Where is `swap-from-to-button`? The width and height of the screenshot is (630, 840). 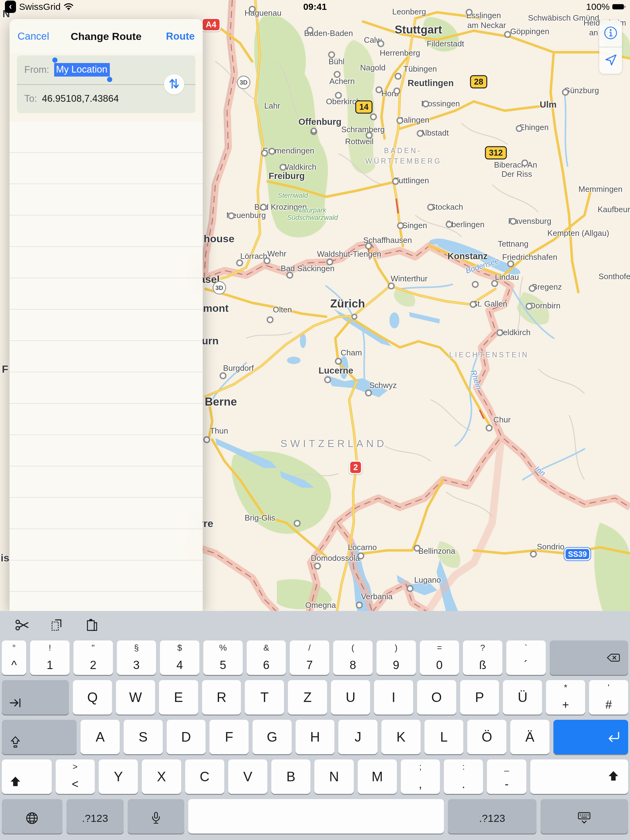
swap-from-to-button is located at coordinates (174, 84).